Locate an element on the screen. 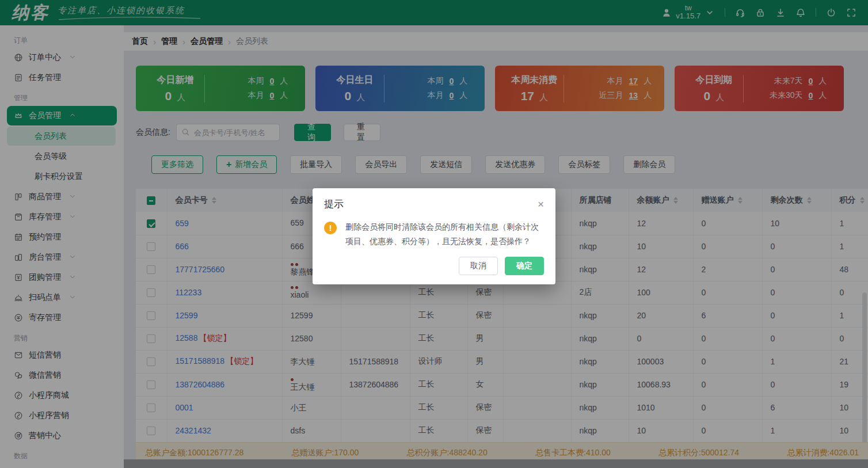 This screenshot has height=468, width=868. cancel-button: 取消 is located at coordinates (478, 266).